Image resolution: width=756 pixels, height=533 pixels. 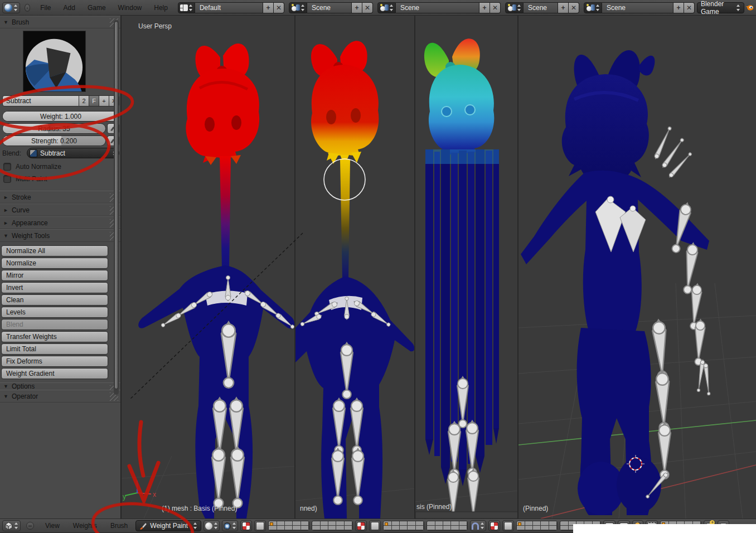 What do you see at coordinates (97, 8) in the screenshot?
I see `menu-game: Game` at bounding box center [97, 8].